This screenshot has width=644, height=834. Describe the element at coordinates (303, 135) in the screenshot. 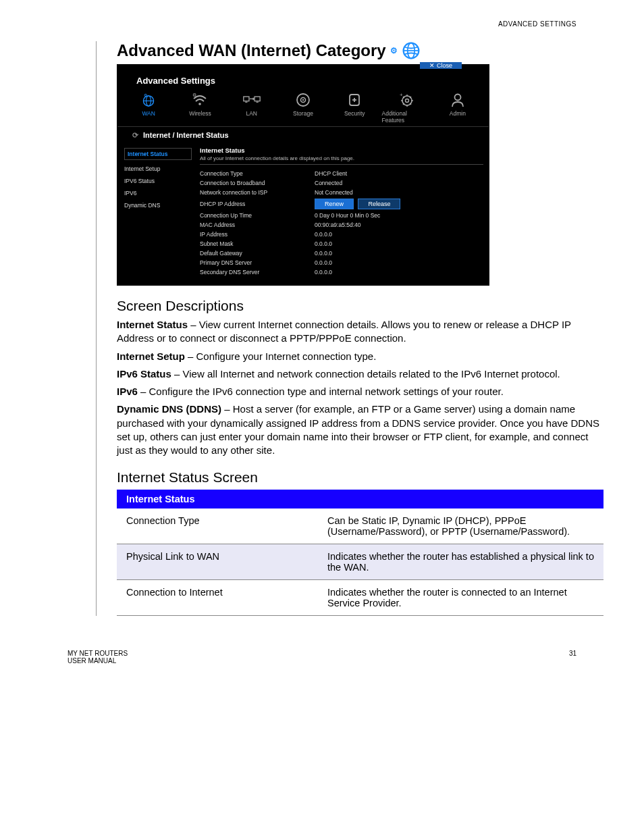

I see `breadcrumb: ⟳ Internet / Internet Status` at that location.